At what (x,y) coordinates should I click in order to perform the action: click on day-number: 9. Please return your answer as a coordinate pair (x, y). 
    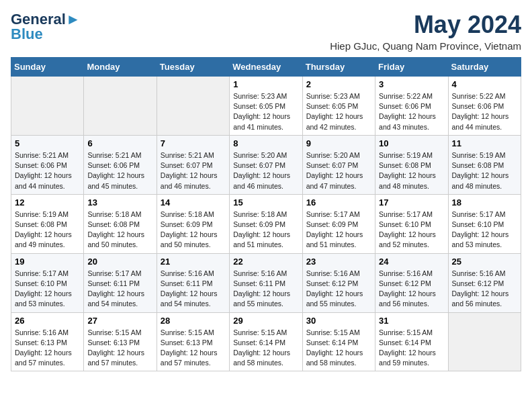
    Looking at the image, I should click on (339, 144).